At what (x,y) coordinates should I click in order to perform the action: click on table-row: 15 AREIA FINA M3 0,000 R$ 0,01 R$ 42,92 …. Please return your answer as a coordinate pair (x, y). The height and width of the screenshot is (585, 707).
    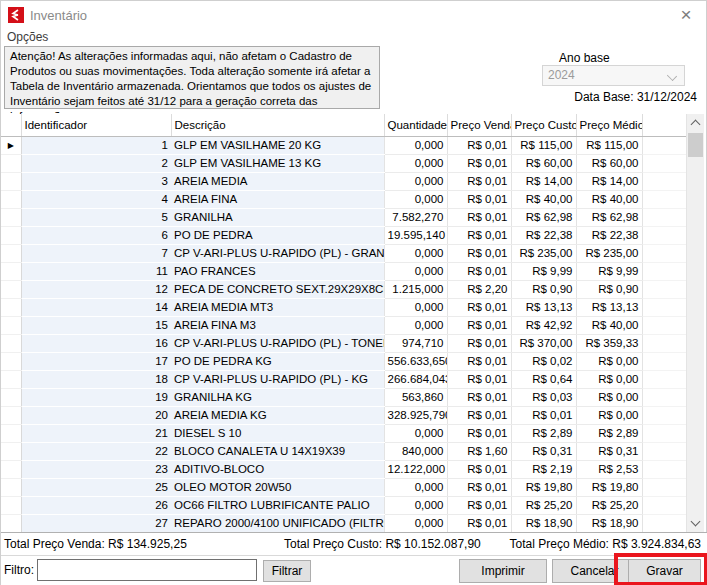
    Looking at the image, I should click on (344, 325).